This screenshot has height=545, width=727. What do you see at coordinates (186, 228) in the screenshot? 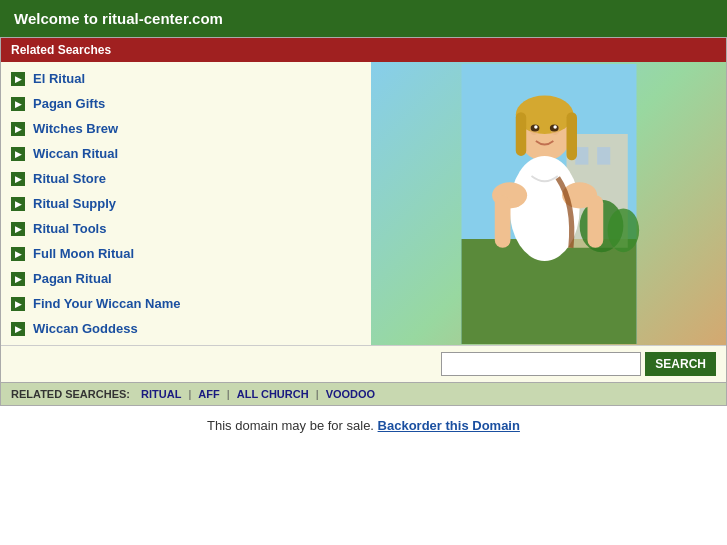
I see `list-item: ▶Ritual Tools` at bounding box center [186, 228].